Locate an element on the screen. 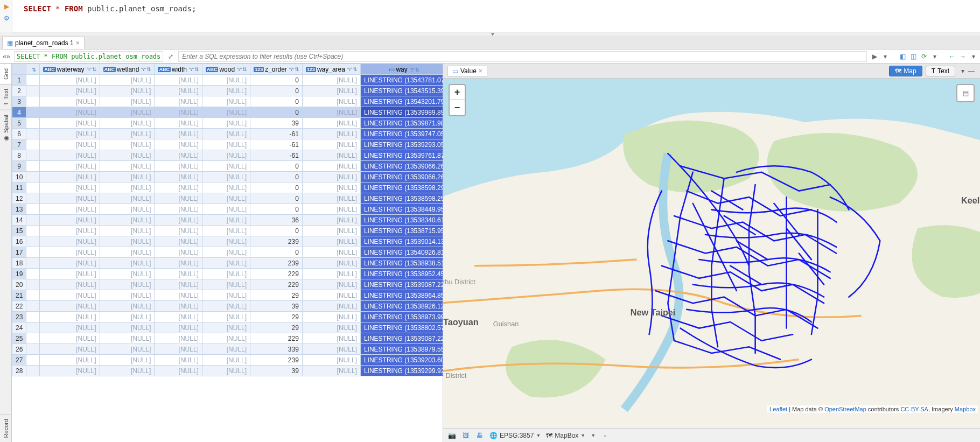 Image resolution: width=980 pixels, height=442 pixels. cell-way: LINESTRING (13539871.98 is located at coordinates (402, 123).